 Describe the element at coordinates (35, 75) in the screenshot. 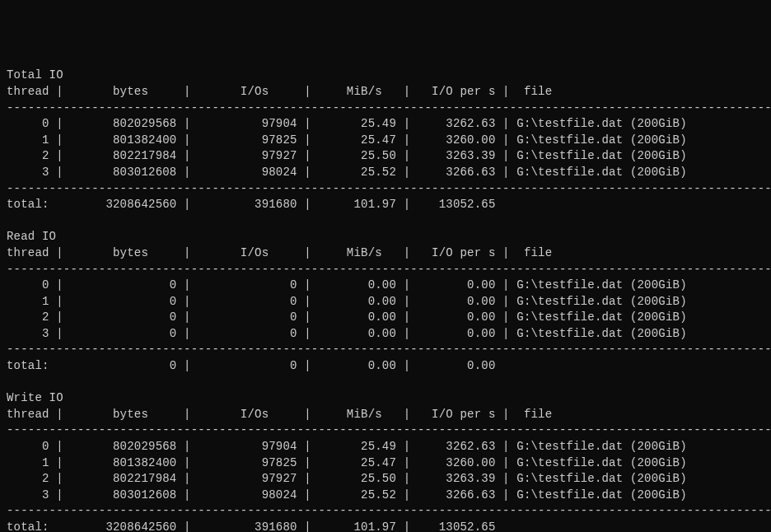

I see `section-title: Total IO` at that location.